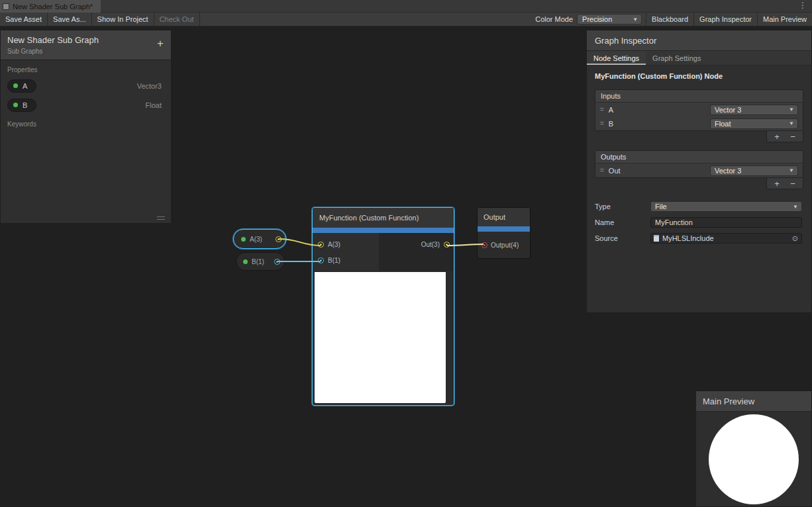 This screenshot has height=507, width=812. I want to click on output-node-title: Output, so click(503, 217).